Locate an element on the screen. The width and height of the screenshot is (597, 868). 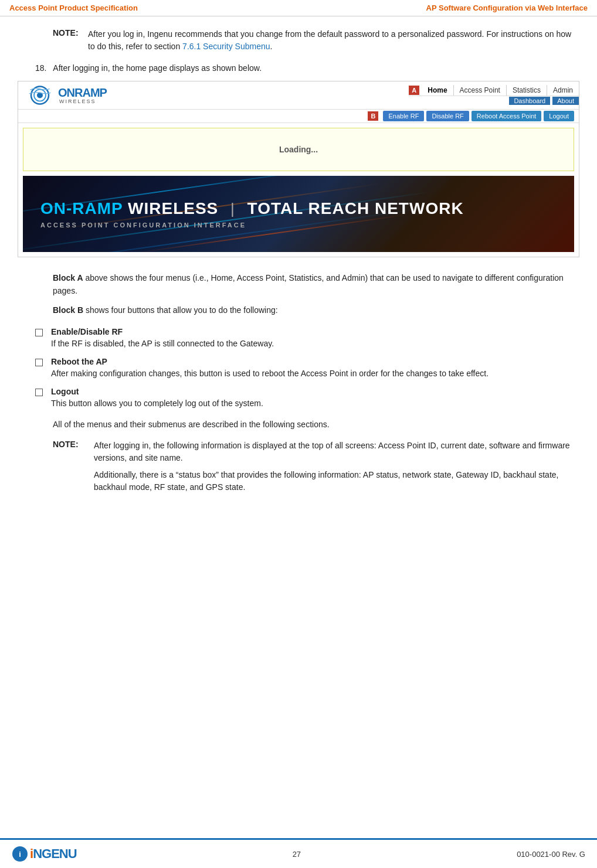
action-button-bar: B Enable RF Disable RF Reboot Access Poi… is located at coordinates (298, 116).